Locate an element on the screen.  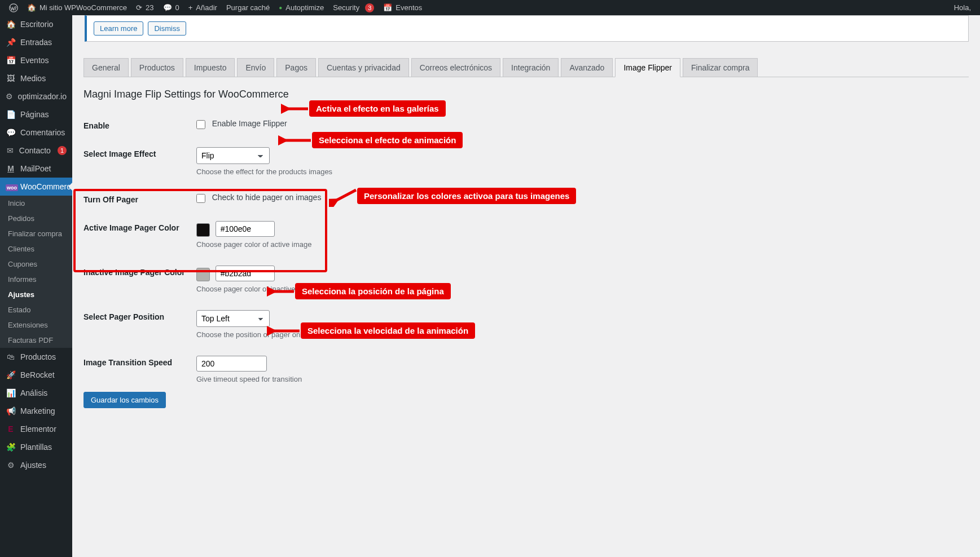
add-new-link: +Añadir is located at coordinates (203, 8).